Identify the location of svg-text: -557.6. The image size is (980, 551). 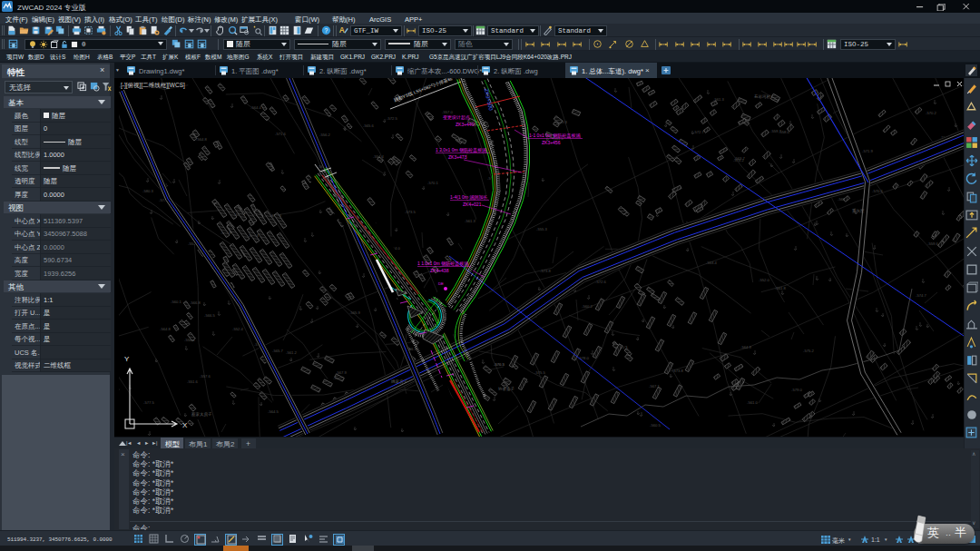
(205, 376).